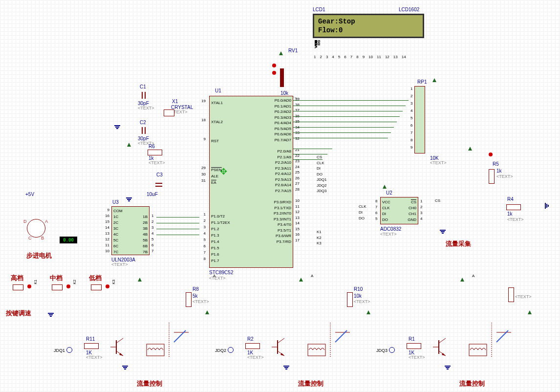 The width and height of the screenshot is (560, 392). What do you see at coordinates (495, 164) in the screenshot?
I see `r4-ref: R5` at bounding box center [495, 164].